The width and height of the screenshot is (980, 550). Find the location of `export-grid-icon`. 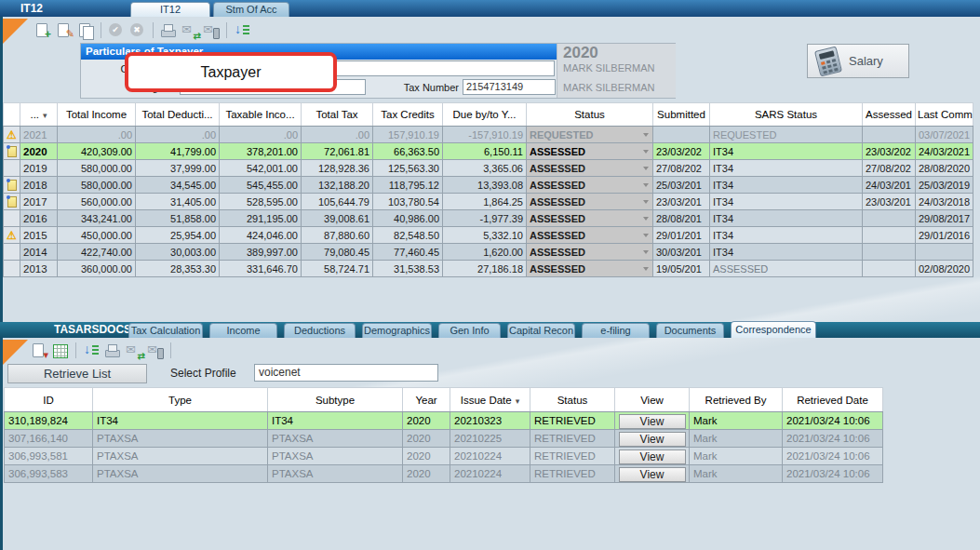

export-grid-icon is located at coordinates (60, 350).